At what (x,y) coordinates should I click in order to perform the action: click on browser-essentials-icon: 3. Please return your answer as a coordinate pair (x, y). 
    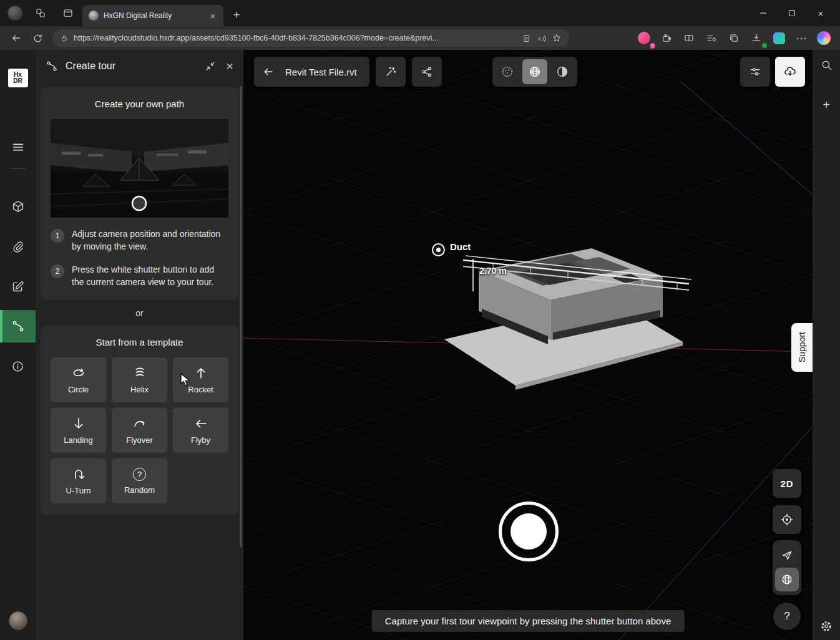
    Looking at the image, I should click on (644, 38).